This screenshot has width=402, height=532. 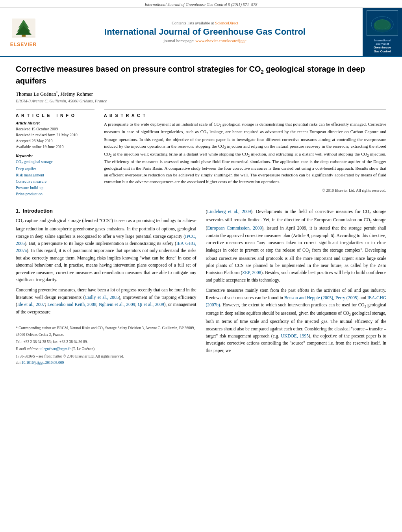 I want to click on keyword-pressure: Pressure build-up, so click(x=30, y=187).